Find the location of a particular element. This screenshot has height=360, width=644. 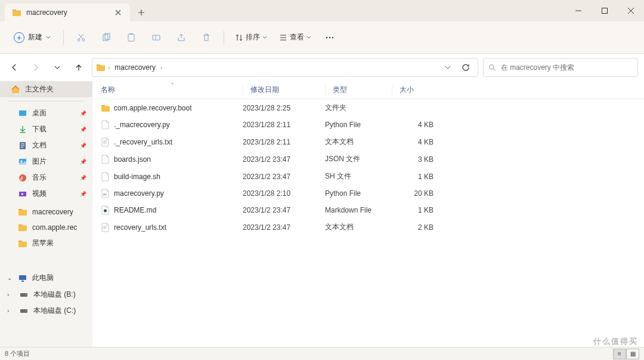

new-button: + 新建 is located at coordinates (32, 38).